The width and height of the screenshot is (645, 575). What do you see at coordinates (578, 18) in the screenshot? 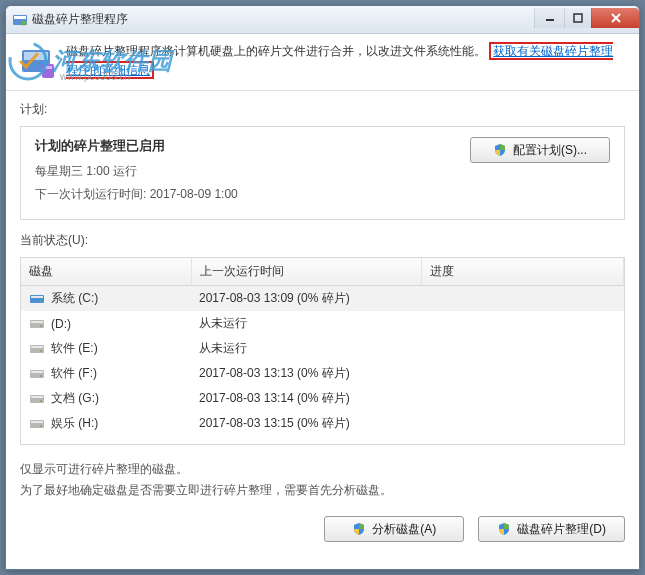
I see `maximize-icon` at bounding box center [578, 18].